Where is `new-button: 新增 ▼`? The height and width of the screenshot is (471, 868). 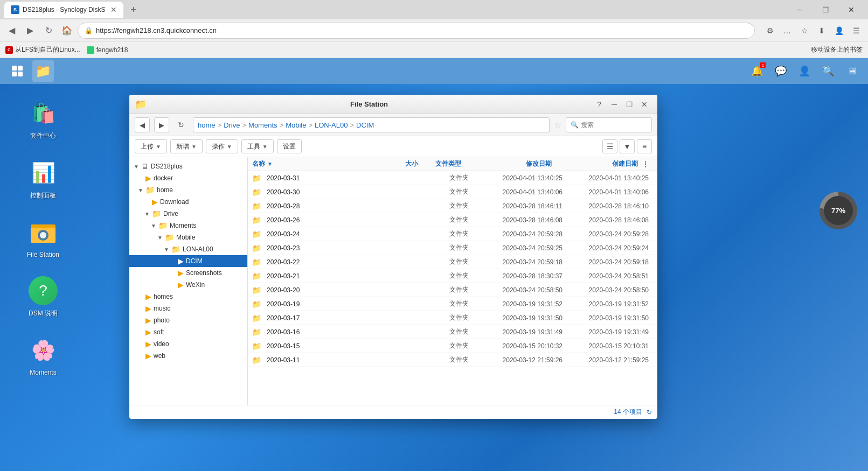
new-button: 新增 ▼ is located at coordinates (186, 146).